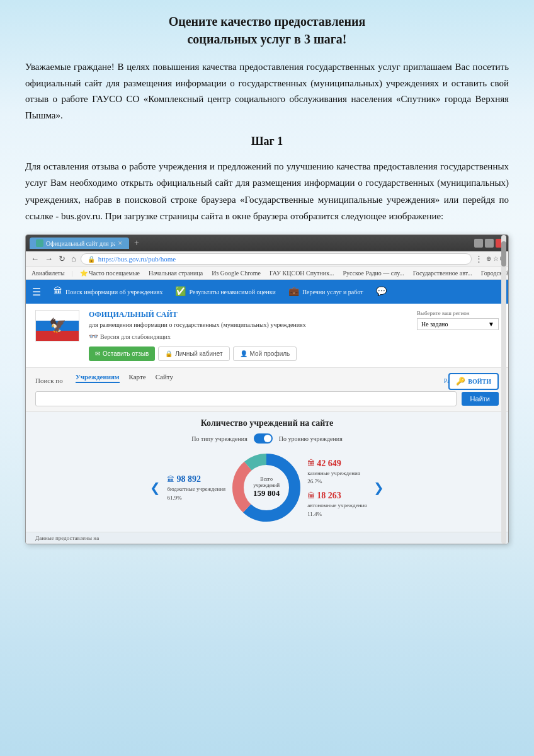  What do you see at coordinates (126, 354) in the screenshot?
I see `leave-review-label: Оставить отзыв` at bounding box center [126, 354].